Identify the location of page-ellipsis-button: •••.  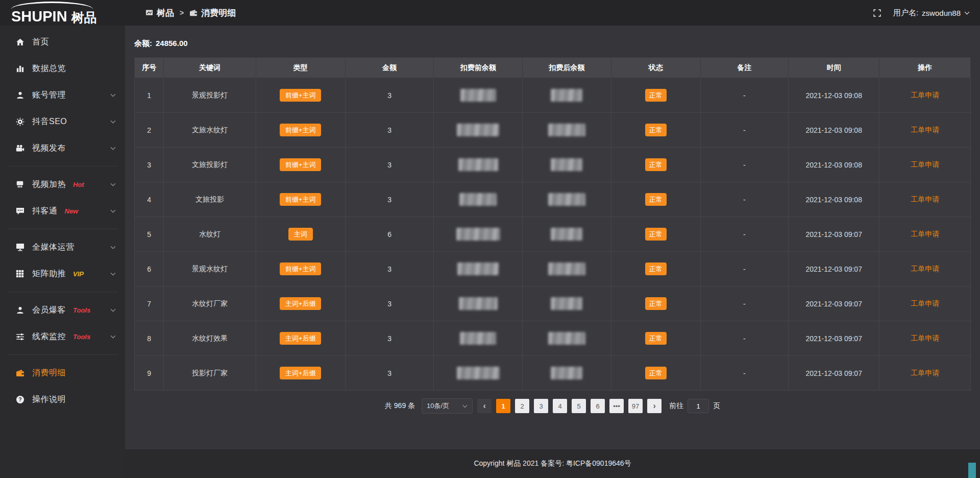
(617, 406).